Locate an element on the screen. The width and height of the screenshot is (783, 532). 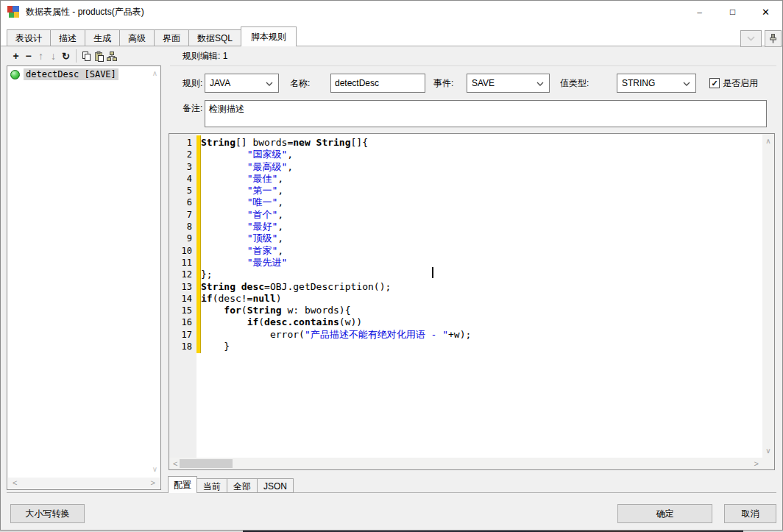
rule-type-select: JAVA is located at coordinates (241, 83).